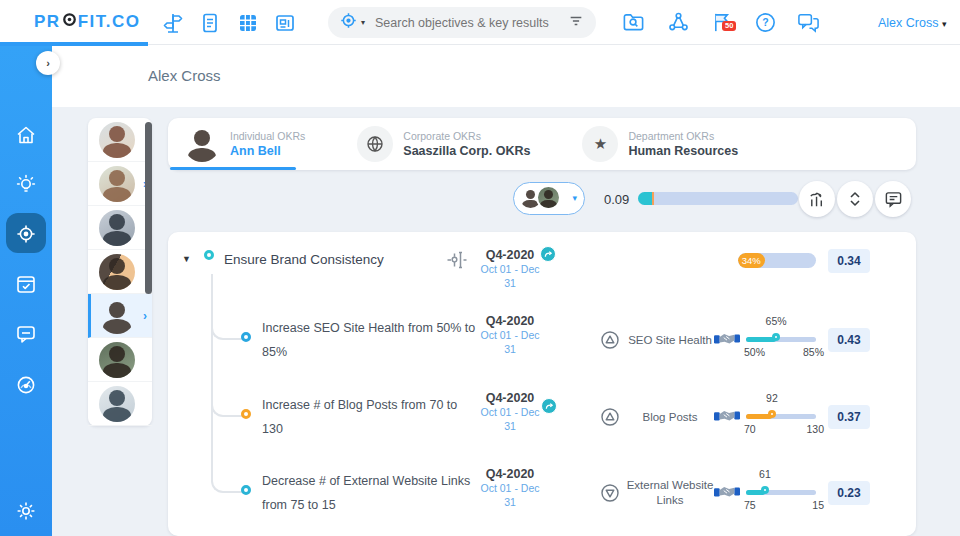  Describe the element at coordinates (244, 144) in the screenshot. I see `tab-individual-okrs: Individual OKRs Ann Bell` at that location.